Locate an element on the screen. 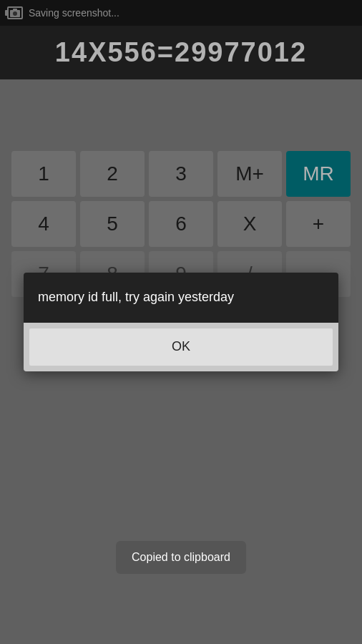 This screenshot has height=644, width=362. dialog-message: memory id full, try again yesterday is located at coordinates (181, 298).